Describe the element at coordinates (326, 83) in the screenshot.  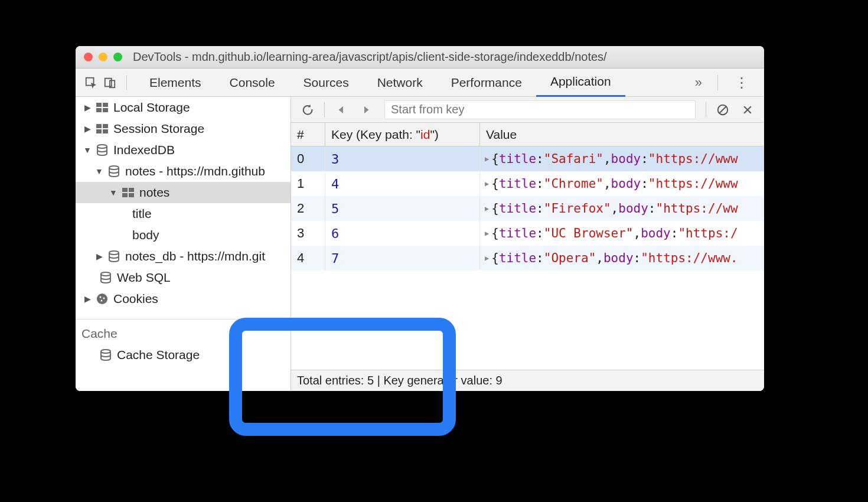
I see `tab-sources: Sources` at that location.